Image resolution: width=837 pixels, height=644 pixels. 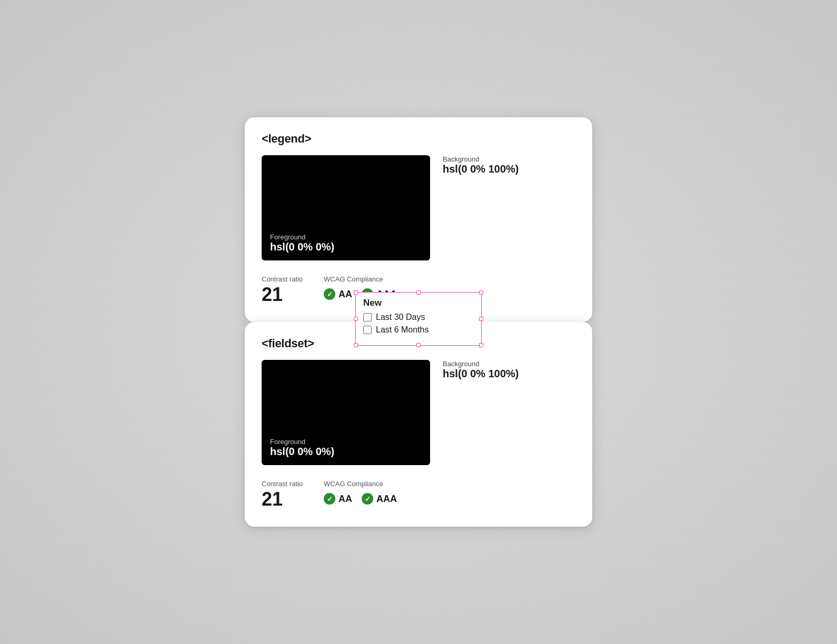 I want to click on fieldset-contrast-group: Contrast ratio 21, so click(x=282, y=495).